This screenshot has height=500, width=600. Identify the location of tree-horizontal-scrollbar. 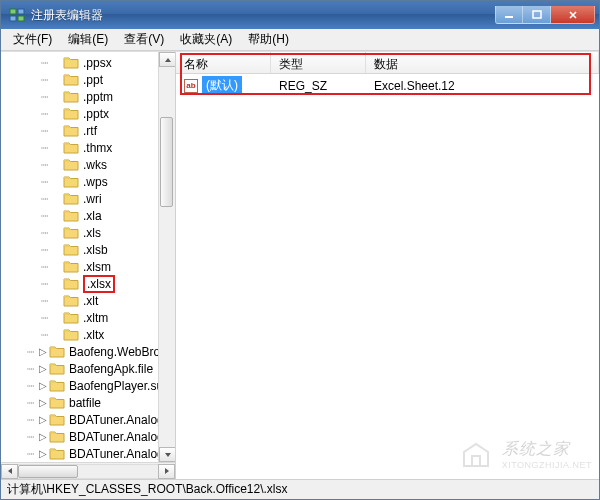
(88, 470).